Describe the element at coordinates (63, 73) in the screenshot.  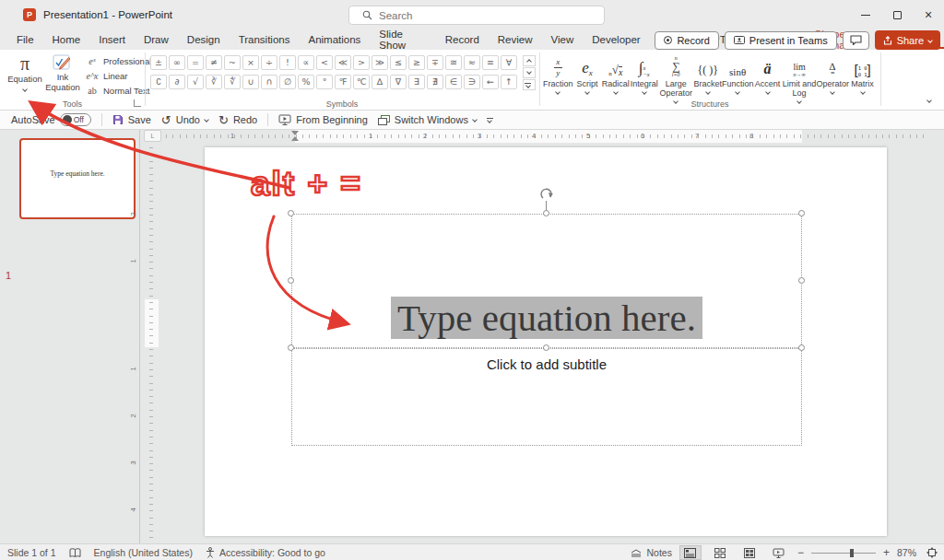
I see `ink-equation-button: Ink Equation` at that location.